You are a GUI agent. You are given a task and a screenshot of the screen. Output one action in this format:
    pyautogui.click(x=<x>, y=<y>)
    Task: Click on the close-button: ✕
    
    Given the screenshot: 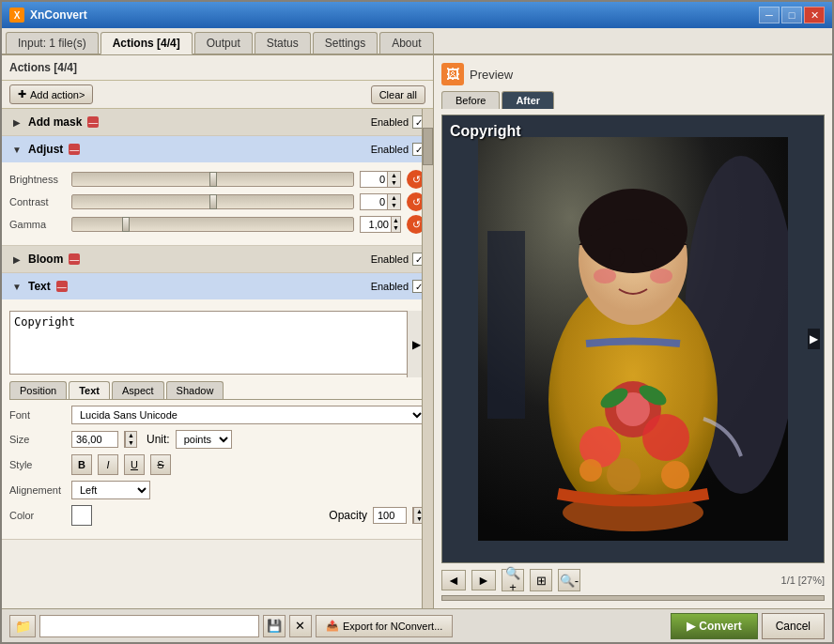 What is the action you would take?
    pyautogui.click(x=814, y=15)
    